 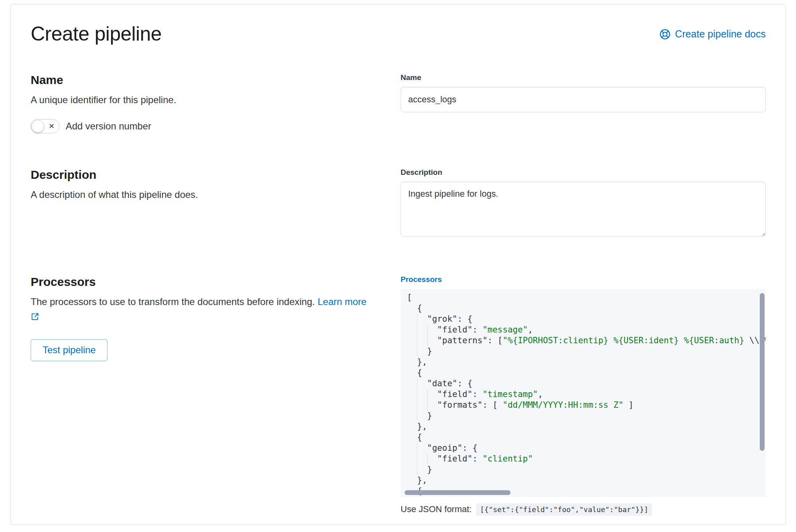 What do you see at coordinates (342, 302) in the screenshot?
I see `learn-more-link: Learn more` at bounding box center [342, 302].